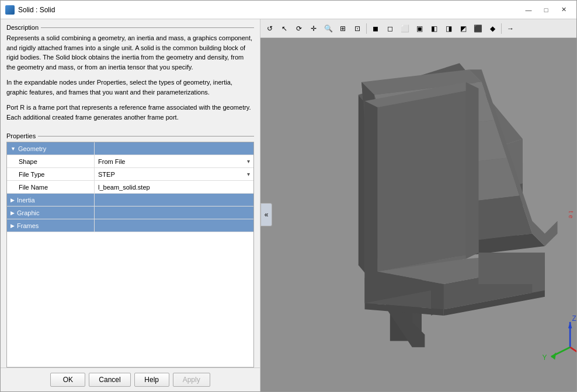 The image size is (577, 392). What do you see at coordinates (112, 162) in the screenshot?
I see `shape-value-text: From File` at bounding box center [112, 162].